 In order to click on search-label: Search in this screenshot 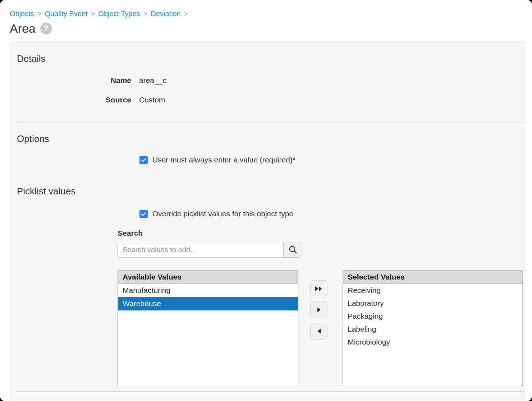, I will do `click(321, 233)`.